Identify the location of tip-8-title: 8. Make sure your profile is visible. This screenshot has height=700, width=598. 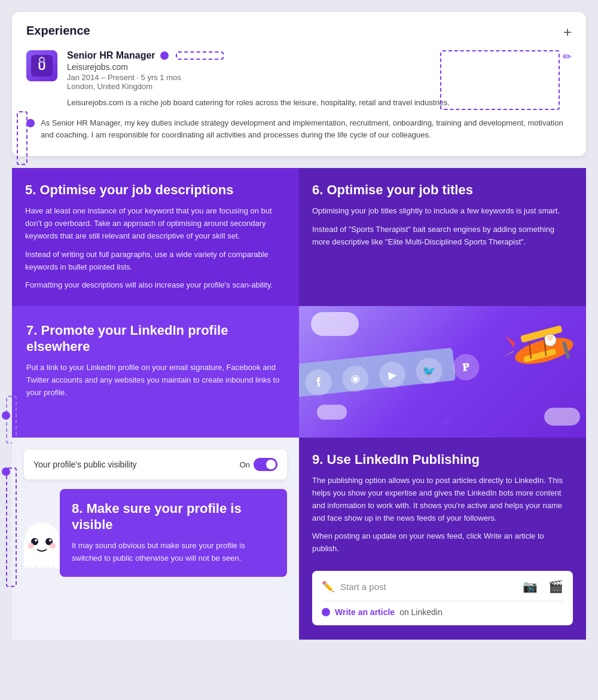
(173, 516).